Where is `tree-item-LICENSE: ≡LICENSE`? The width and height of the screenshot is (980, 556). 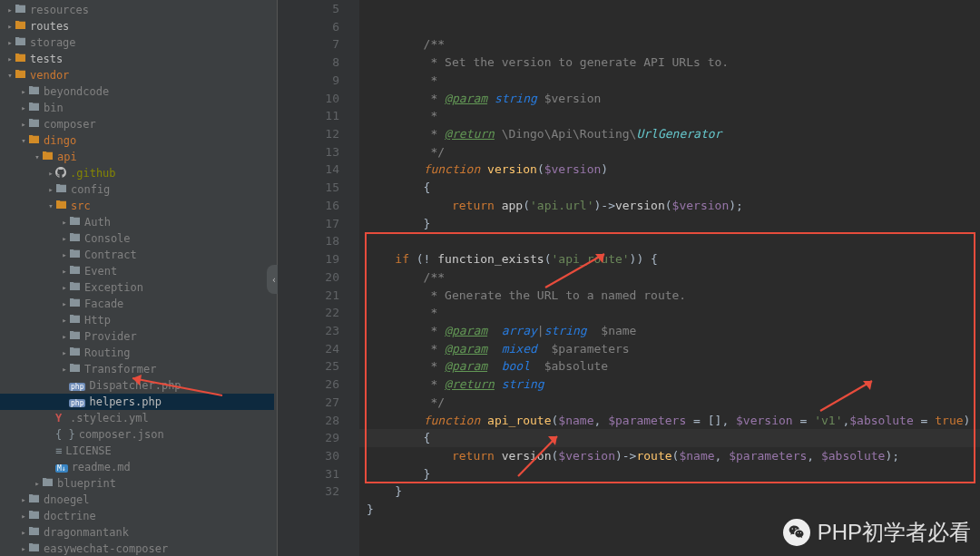 tree-item-LICENSE: ≡LICENSE is located at coordinates (137, 451).